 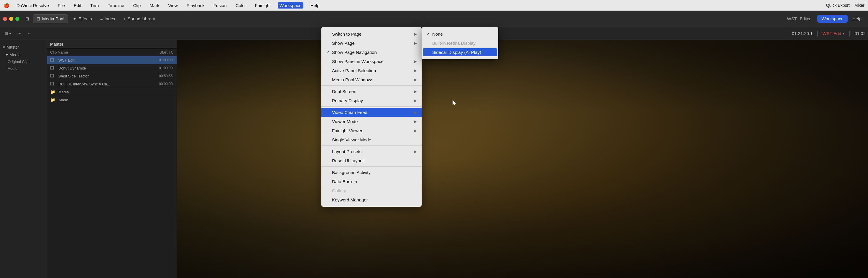 I want to click on menu-item-color: Color, so click(x=241, y=5).